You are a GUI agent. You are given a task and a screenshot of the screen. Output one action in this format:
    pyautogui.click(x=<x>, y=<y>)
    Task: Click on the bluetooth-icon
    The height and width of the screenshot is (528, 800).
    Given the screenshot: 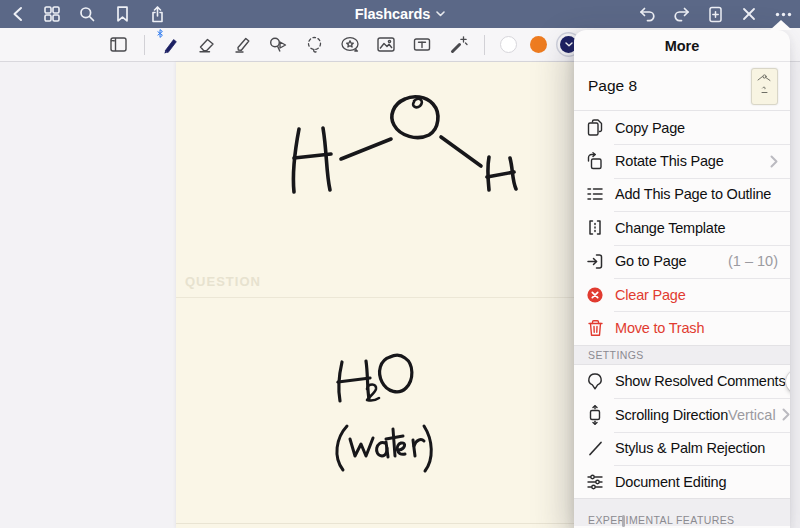 What is the action you would take?
    pyautogui.click(x=160, y=34)
    